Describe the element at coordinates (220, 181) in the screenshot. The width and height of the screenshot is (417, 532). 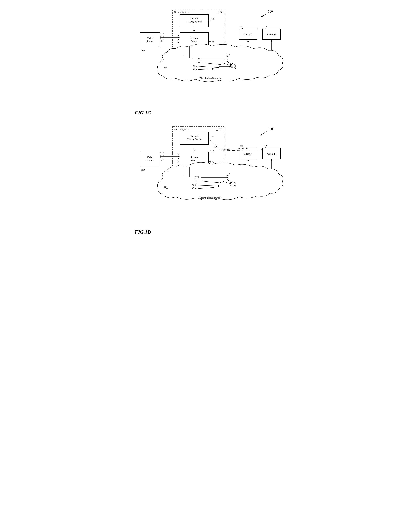
I see `distribution-network-cloud-d: Distribution Network` at that location.